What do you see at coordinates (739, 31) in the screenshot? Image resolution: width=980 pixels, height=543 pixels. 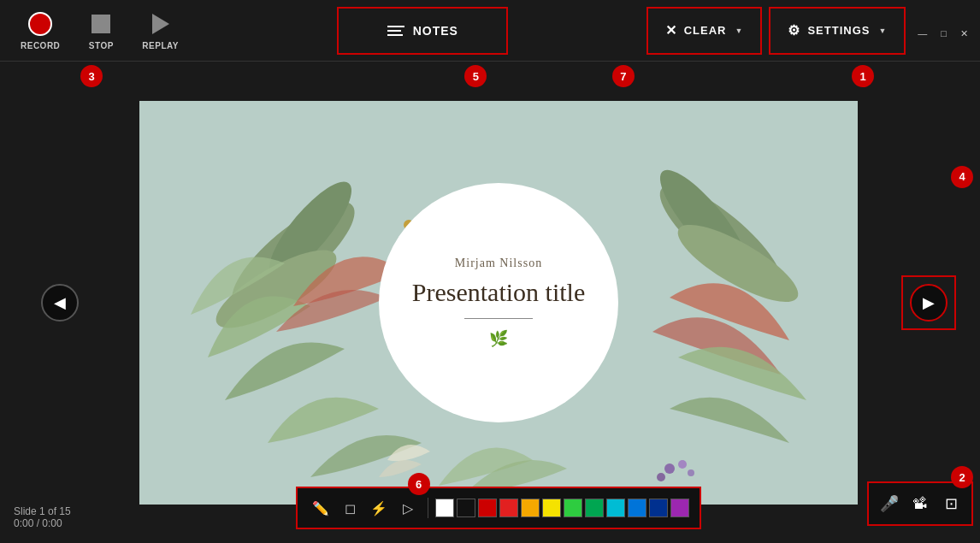 I see `clear-chevron-icon: ▼` at bounding box center [739, 31].